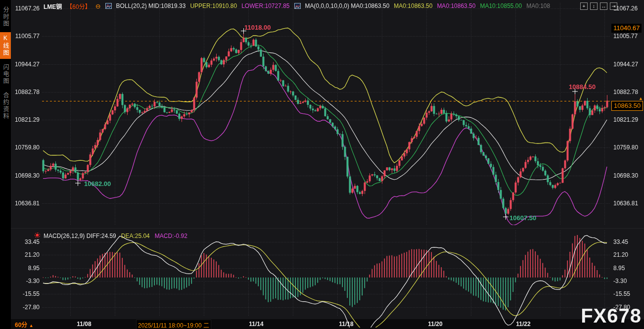 This screenshot has height=329, width=644. What do you see at coordinates (582, 87) in the screenshot?
I see `price-annotation: 10884.50` at bounding box center [582, 87].